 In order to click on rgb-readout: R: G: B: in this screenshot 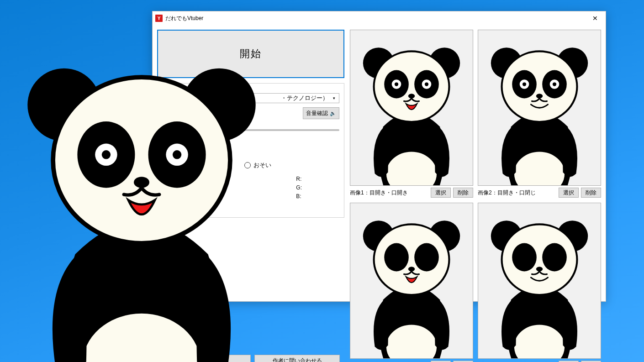, I will do `click(299, 188)`.